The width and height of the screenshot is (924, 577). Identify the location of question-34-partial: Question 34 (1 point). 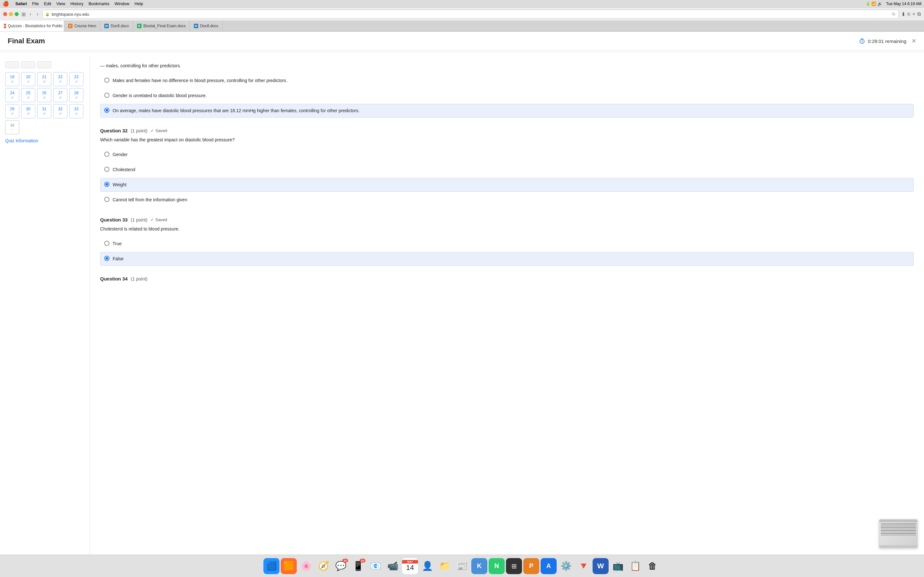
(507, 279).